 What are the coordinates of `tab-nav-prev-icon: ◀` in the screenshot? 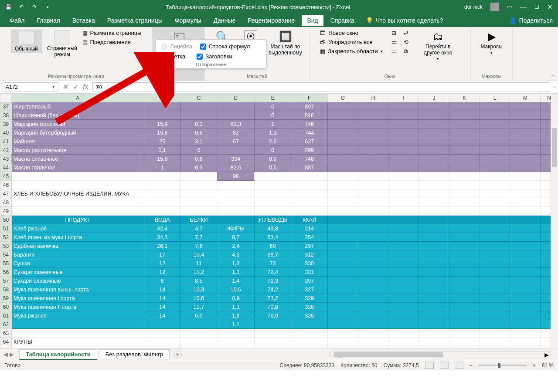 It's located at (6, 355).